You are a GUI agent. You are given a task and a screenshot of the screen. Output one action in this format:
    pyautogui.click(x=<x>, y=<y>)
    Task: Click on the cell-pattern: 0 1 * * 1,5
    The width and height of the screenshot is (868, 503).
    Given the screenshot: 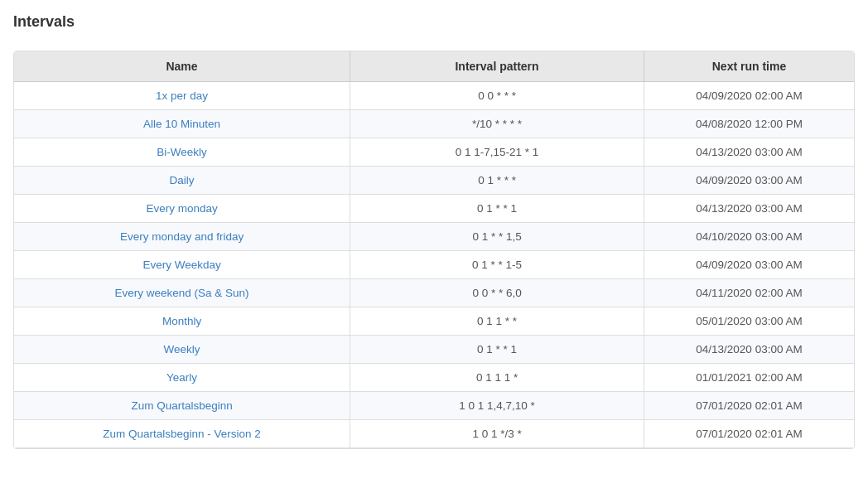 What is the action you would take?
    pyautogui.click(x=497, y=237)
    